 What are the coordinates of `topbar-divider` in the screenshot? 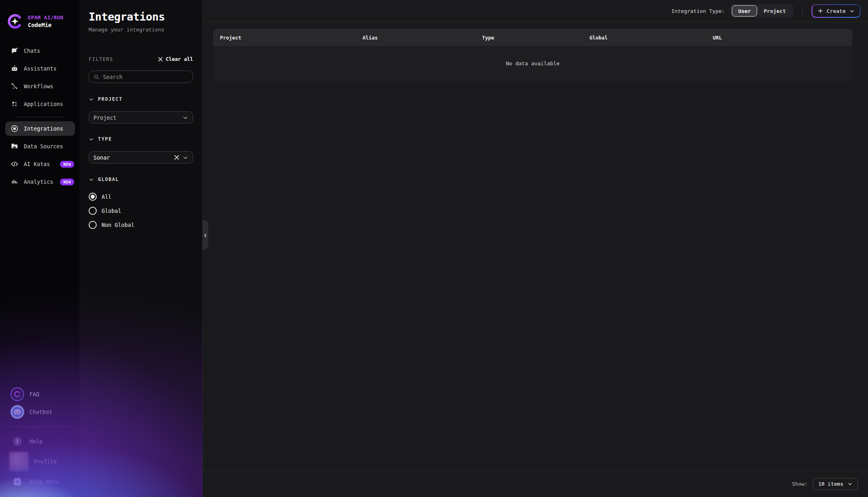 It's located at (803, 11).